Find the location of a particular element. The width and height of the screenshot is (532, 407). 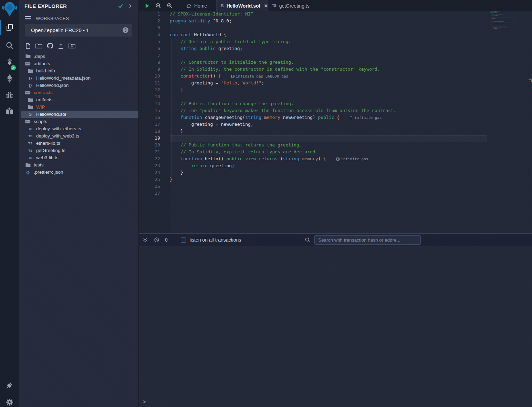

code-line: // Public function to change the greetin… is located at coordinates (330, 104).